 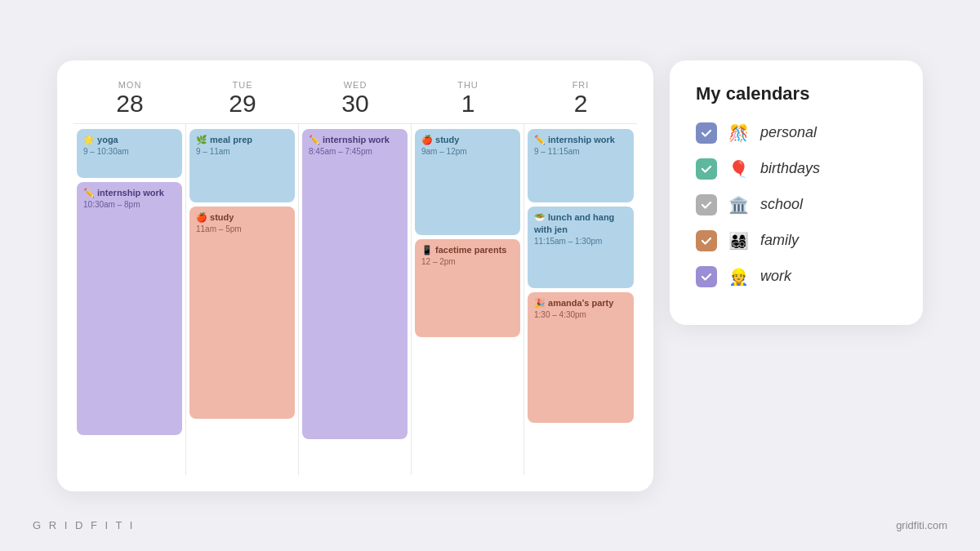 I want to click on cal-item-personal: 🎊 personal, so click(x=796, y=133).